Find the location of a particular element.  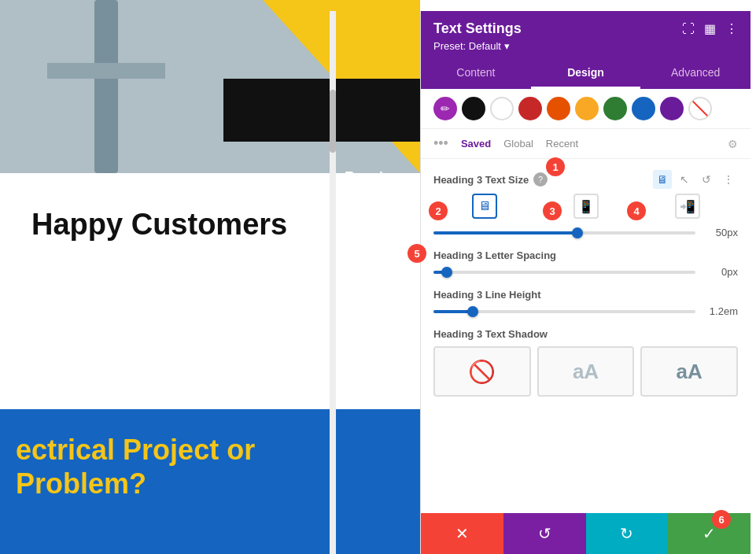

tablet-circle-inner: 📱 is located at coordinates (586, 206).